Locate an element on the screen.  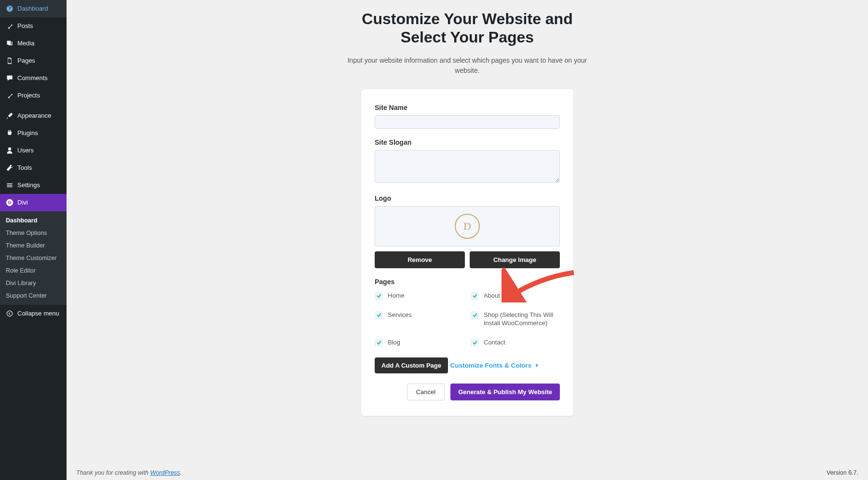
plugin-icon is located at coordinates (10, 133).